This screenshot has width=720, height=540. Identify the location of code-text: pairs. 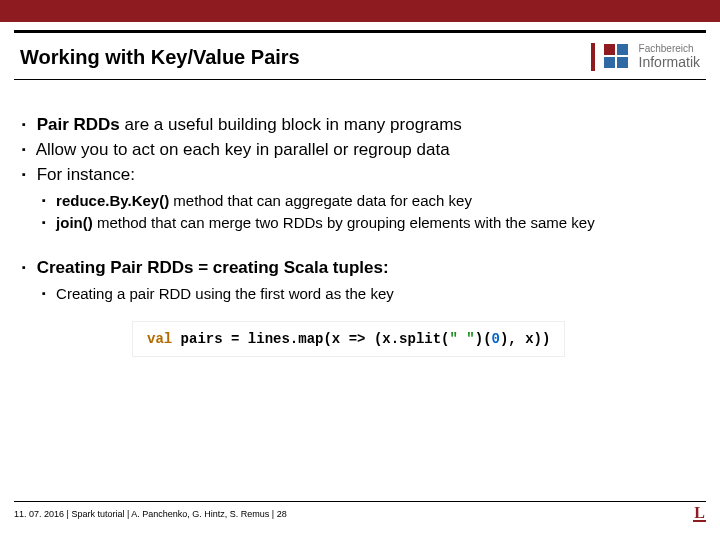
(202, 339).